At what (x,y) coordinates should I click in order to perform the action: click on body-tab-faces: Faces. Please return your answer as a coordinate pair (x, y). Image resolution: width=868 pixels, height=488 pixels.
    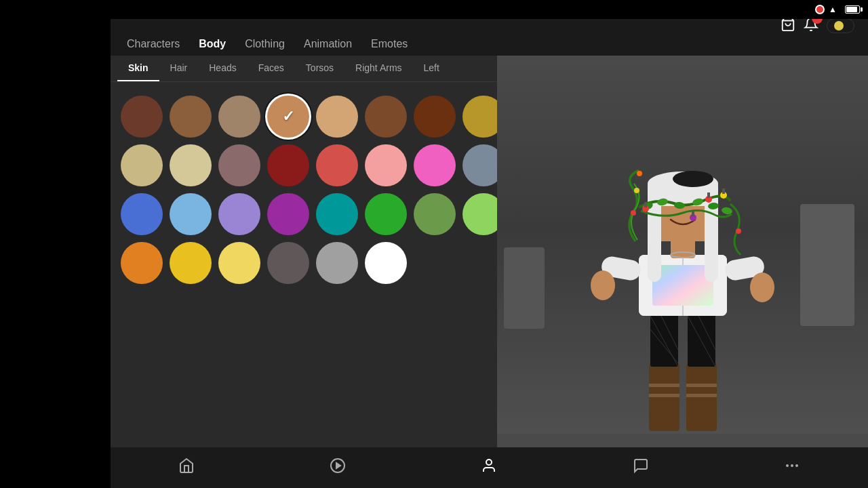
    Looking at the image, I should click on (271, 68).